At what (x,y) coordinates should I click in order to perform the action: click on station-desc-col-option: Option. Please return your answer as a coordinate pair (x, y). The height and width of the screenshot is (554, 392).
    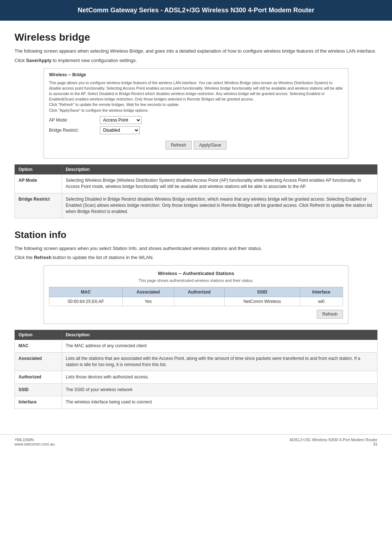
    Looking at the image, I should click on (38, 335).